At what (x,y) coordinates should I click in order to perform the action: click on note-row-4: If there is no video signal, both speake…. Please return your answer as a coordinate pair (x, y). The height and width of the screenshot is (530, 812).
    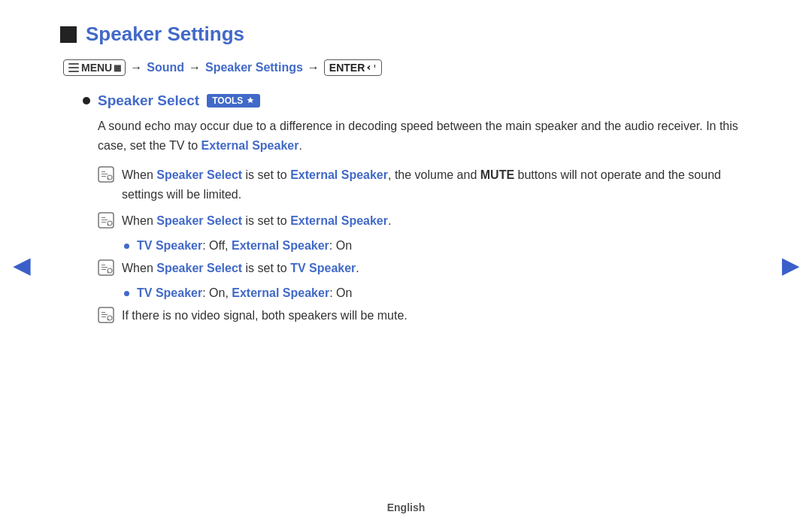
    Looking at the image, I should click on (425, 316).